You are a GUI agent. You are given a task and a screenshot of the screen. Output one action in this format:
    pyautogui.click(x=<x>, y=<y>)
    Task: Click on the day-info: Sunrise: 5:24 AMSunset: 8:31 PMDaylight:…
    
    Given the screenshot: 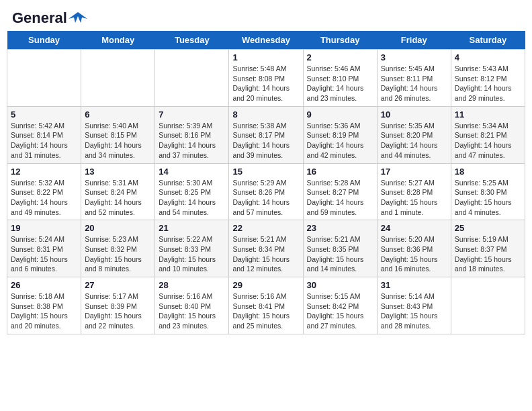 What is the action you would take?
    pyautogui.click(x=44, y=254)
    